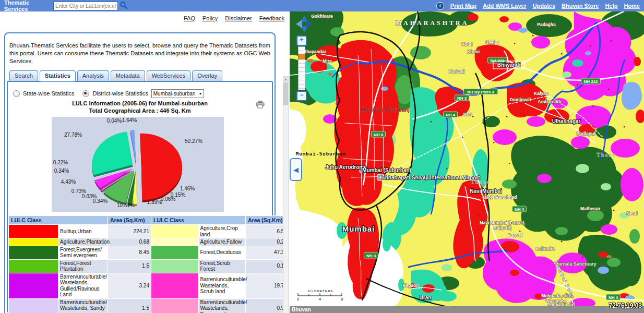 Image resolution: width=644 pixels, height=313 pixels. I want to click on map-attribution: Bhuvan, so click(467, 310).